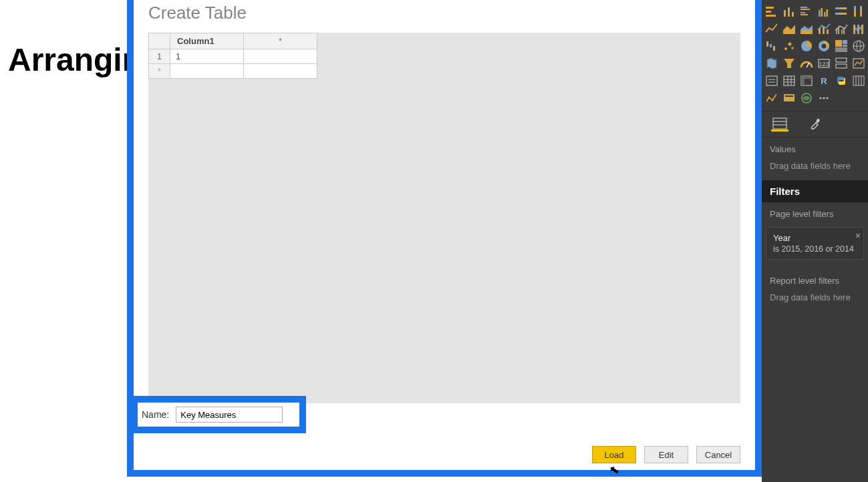  What do you see at coordinates (789, 46) in the screenshot?
I see `scatter-icon` at bounding box center [789, 46].